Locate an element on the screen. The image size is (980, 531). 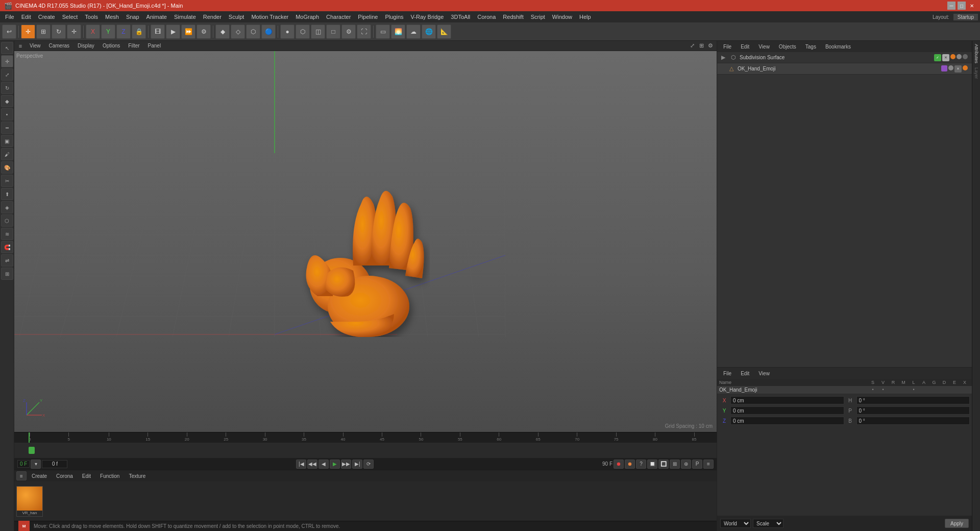
menu-corona: Corona is located at coordinates (486, 17).